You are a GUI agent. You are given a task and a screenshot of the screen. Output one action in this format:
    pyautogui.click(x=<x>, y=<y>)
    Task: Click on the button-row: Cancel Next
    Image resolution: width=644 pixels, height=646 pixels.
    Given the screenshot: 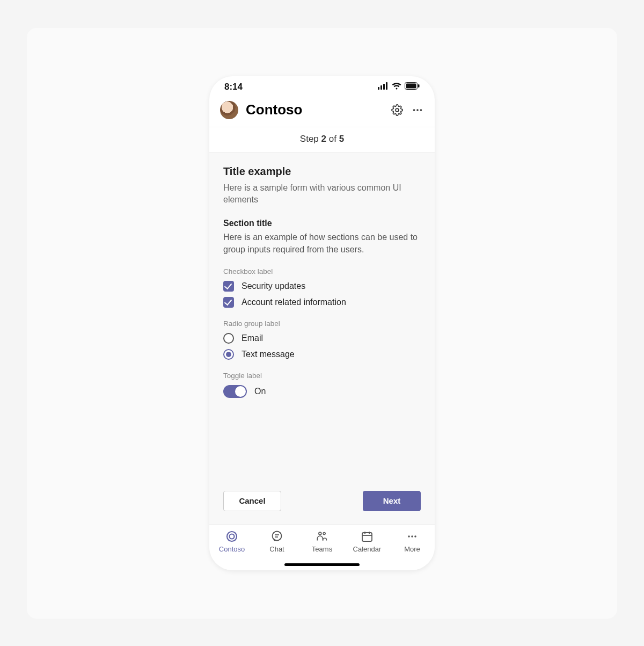 What is the action you would take?
    pyautogui.click(x=322, y=502)
    